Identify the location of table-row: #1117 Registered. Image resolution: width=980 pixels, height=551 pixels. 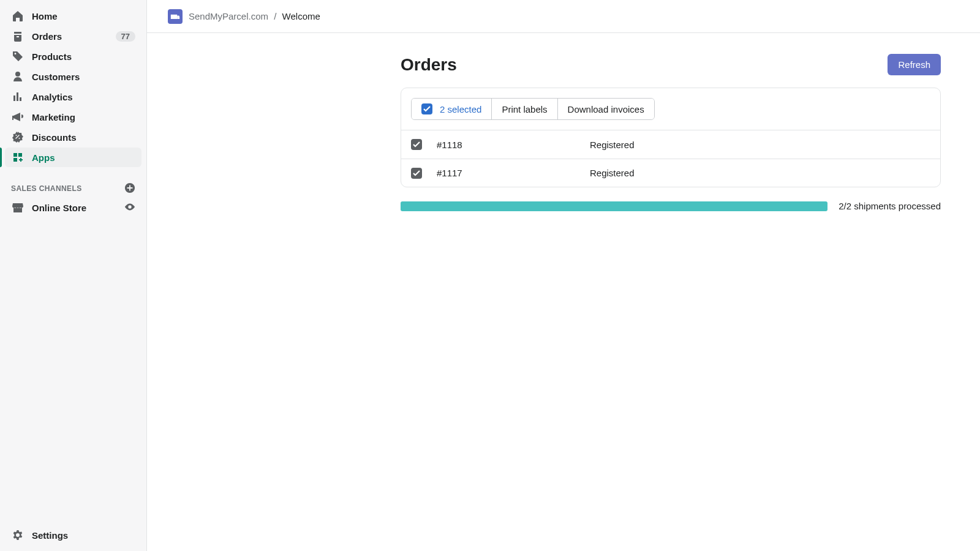
(671, 173).